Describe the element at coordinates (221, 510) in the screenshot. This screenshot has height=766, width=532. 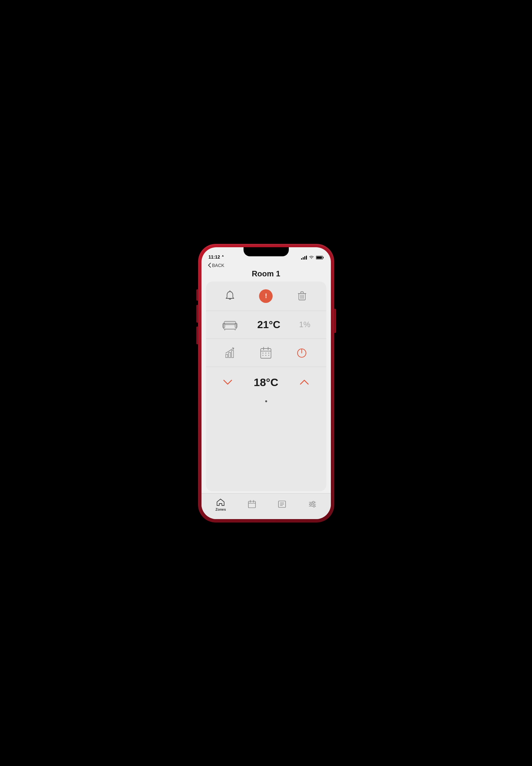
I see `tab-zones-label: Zones` at that location.